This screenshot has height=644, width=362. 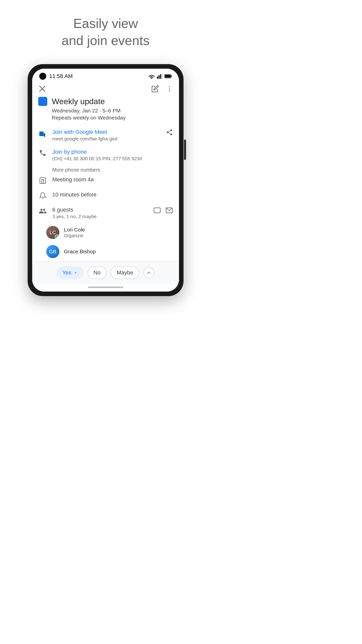 What do you see at coordinates (169, 132) in the screenshot?
I see `share-meet-button` at bounding box center [169, 132].